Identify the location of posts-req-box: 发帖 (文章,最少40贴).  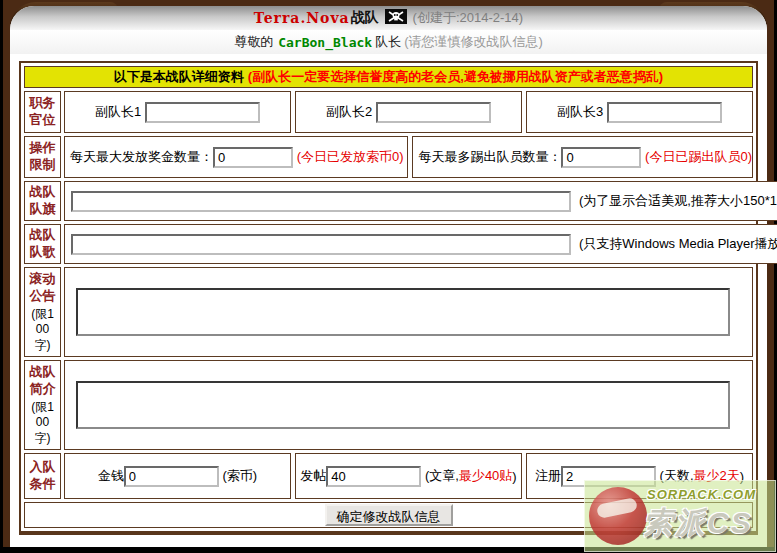
(408, 476).